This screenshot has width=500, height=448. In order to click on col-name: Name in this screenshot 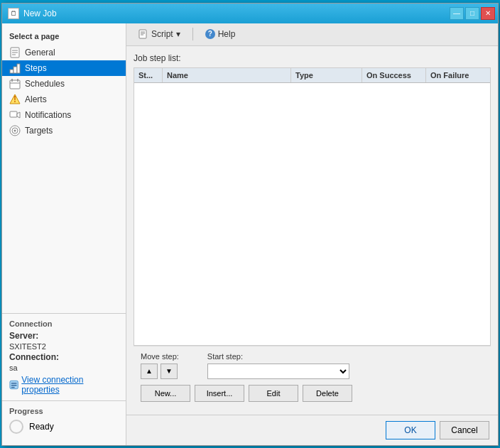, I will do `click(227, 75)`.